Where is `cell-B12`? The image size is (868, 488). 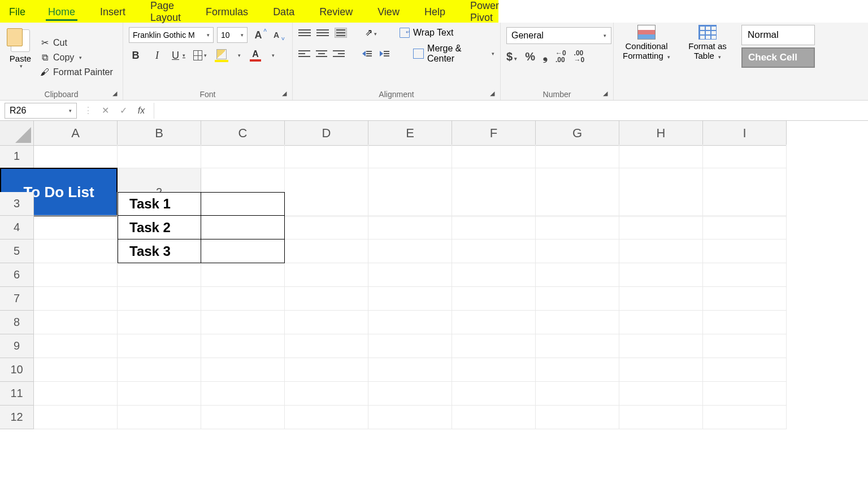
cell-B12 is located at coordinates (159, 417).